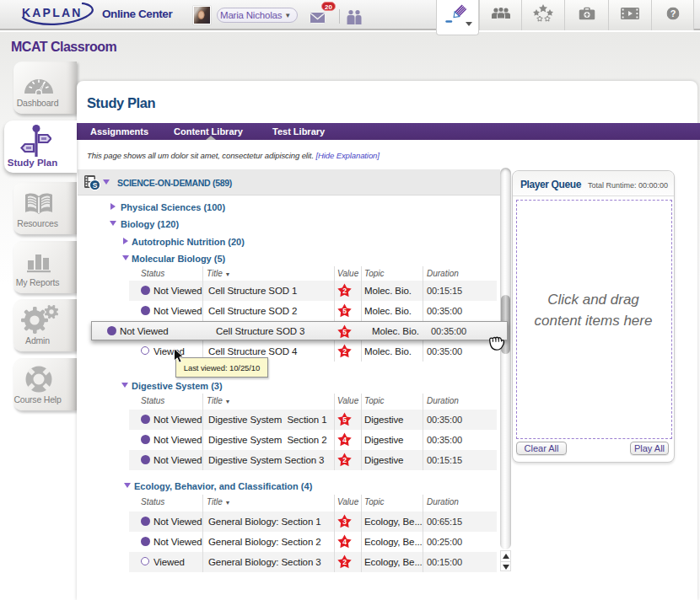 The height and width of the screenshot is (600, 700). Describe the element at coordinates (95, 185) in the screenshot. I see `svg-text: S` at that location.